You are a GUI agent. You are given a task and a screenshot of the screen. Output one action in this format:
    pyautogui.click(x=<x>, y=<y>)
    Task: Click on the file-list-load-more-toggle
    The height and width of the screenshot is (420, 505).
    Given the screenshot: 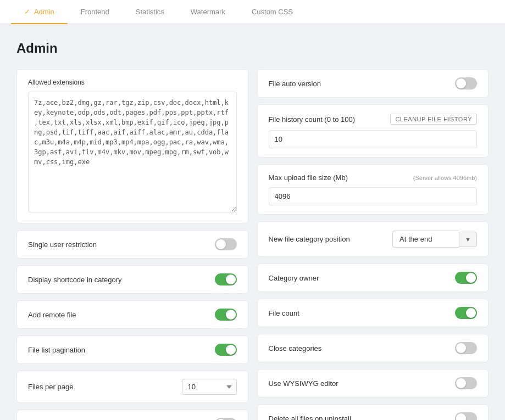 What is the action you would take?
    pyautogui.click(x=226, y=419)
    